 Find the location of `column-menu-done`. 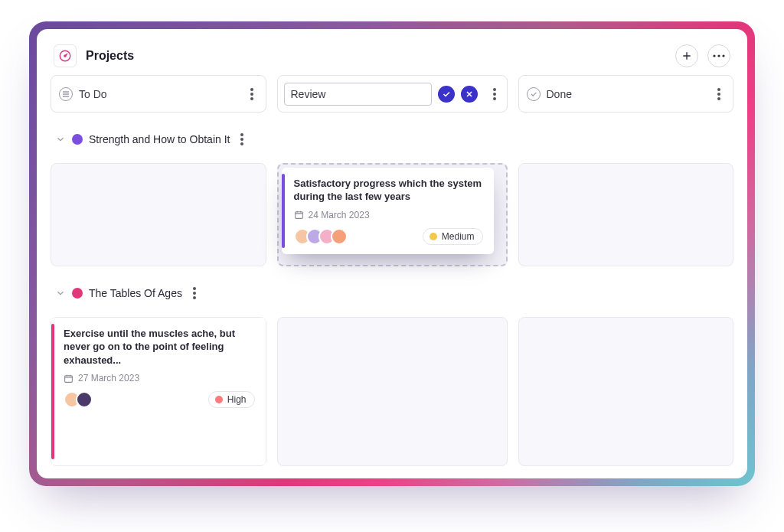

column-menu-done is located at coordinates (719, 94).